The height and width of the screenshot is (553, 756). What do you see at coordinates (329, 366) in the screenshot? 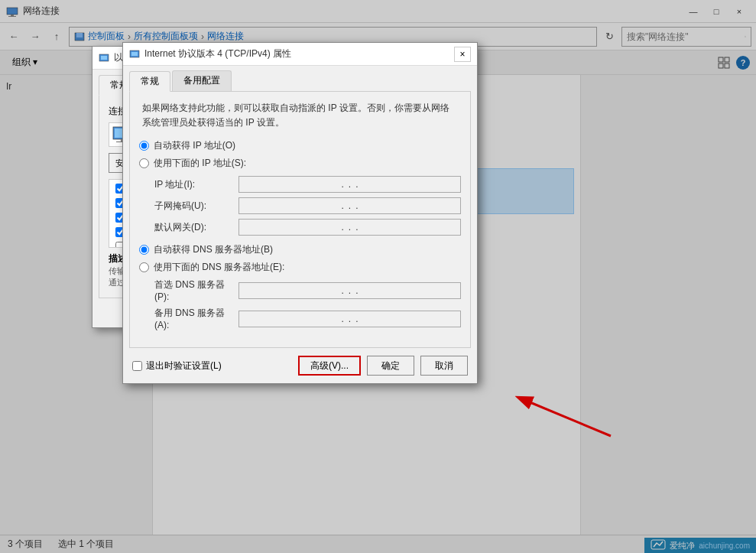
I see `advanced-button: 高级(V)...` at bounding box center [329, 366].